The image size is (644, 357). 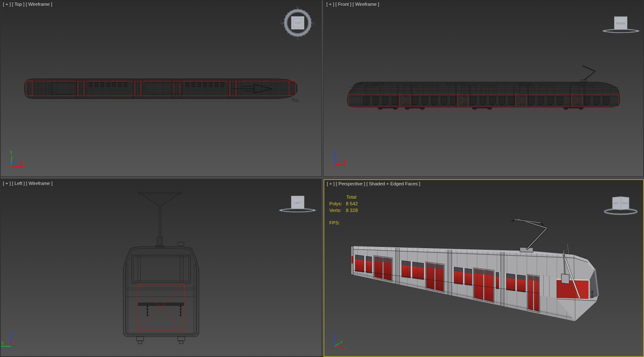 What do you see at coordinates (298, 7) in the screenshot?
I see `svg-text: N` at bounding box center [298, 7].